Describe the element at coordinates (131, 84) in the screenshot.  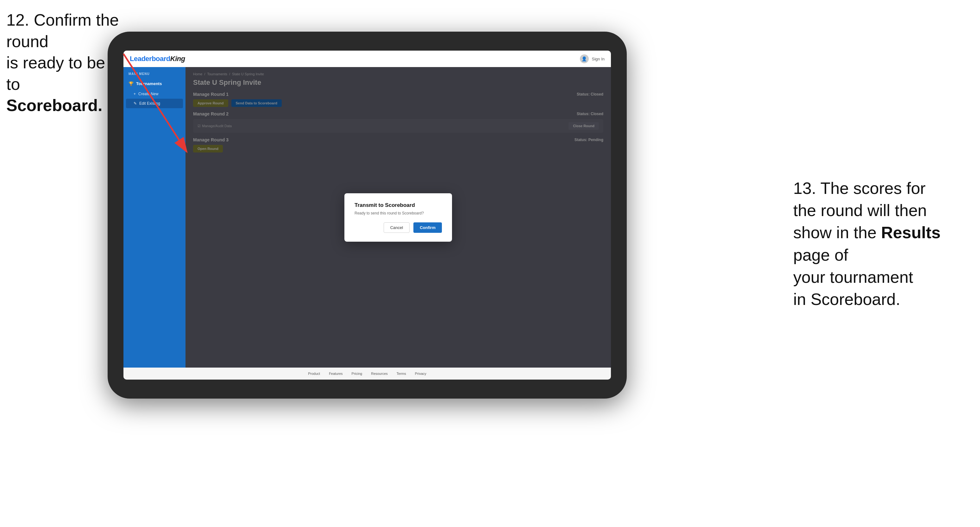
I see `trophy-icon: 🏆` at that location.